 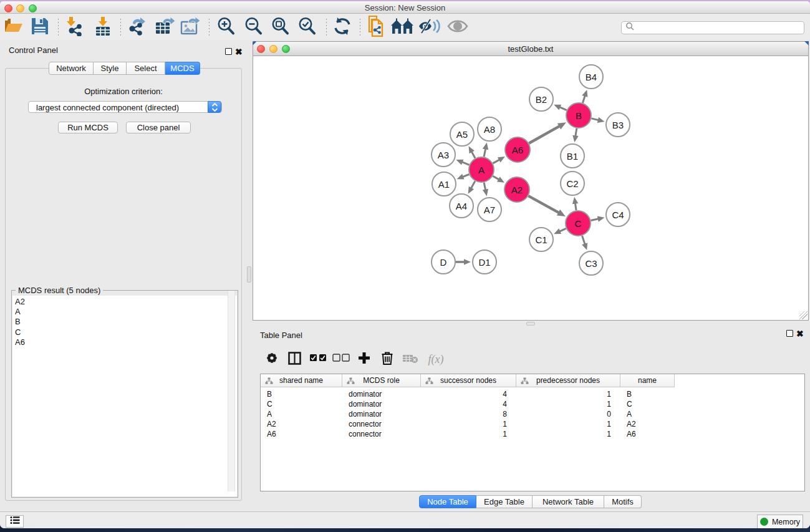 What do you see at coordinates (533, 414) in the screenshot?
I see `table-row: Adominator80A` at bounding box center [533, 414].